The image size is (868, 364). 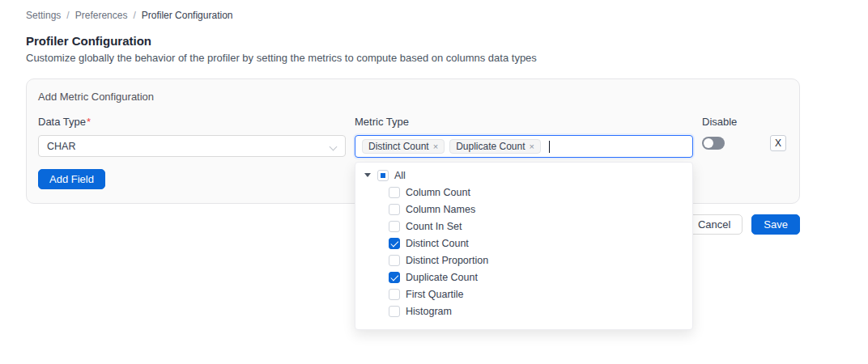 I want to click on panel-title: Add Metric Configuration, so click(x=413, y=97).